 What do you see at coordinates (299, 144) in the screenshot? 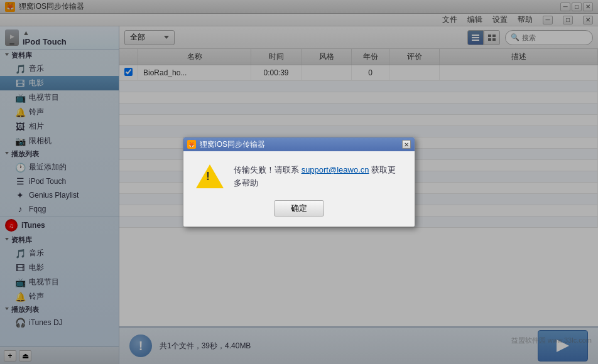
I see `dialog-title-bar: 🦊 狸窝iOS同步传输器 ✕` at bounding box center [299, 144].